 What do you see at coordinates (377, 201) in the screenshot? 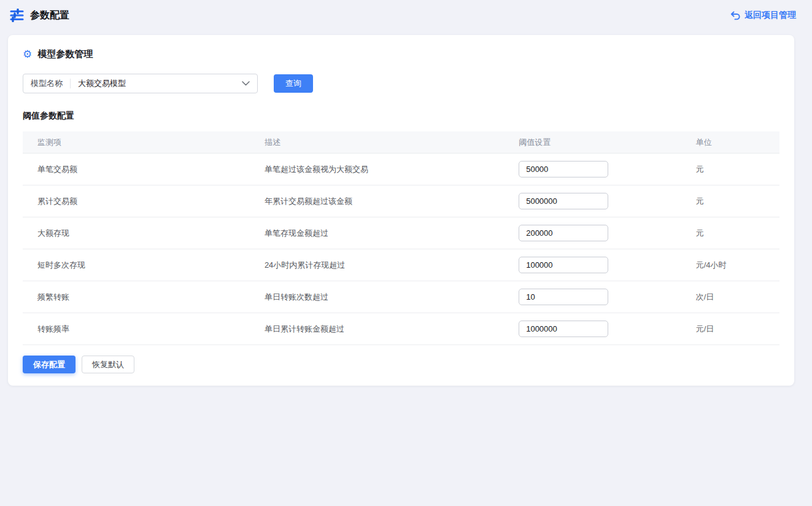
I see `description-cell: 年累计交易额超过该金额` at bounding box center [377, 201].